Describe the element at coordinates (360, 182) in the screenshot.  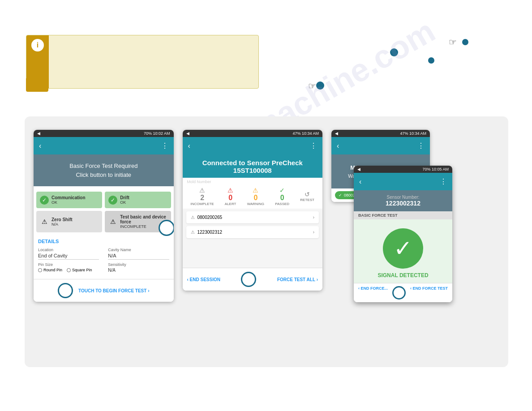
I see `phone3front-back: ‹` at that location.